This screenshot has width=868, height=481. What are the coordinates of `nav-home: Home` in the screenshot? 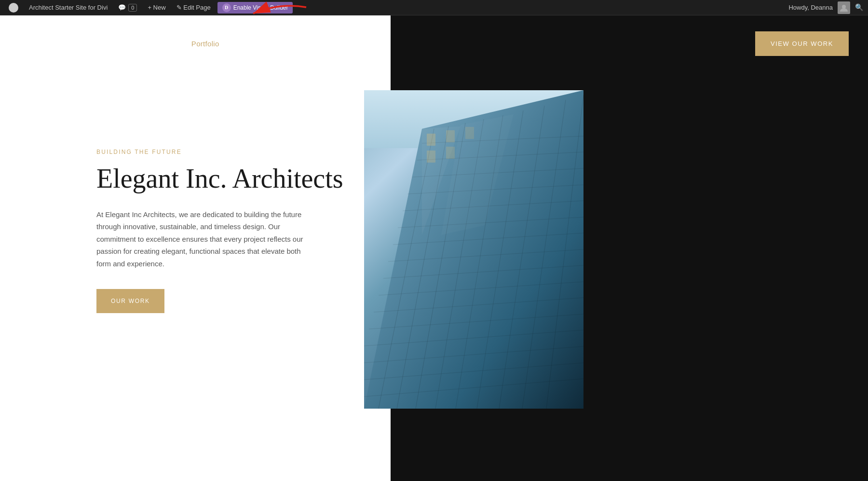 It's located at (82, 43).